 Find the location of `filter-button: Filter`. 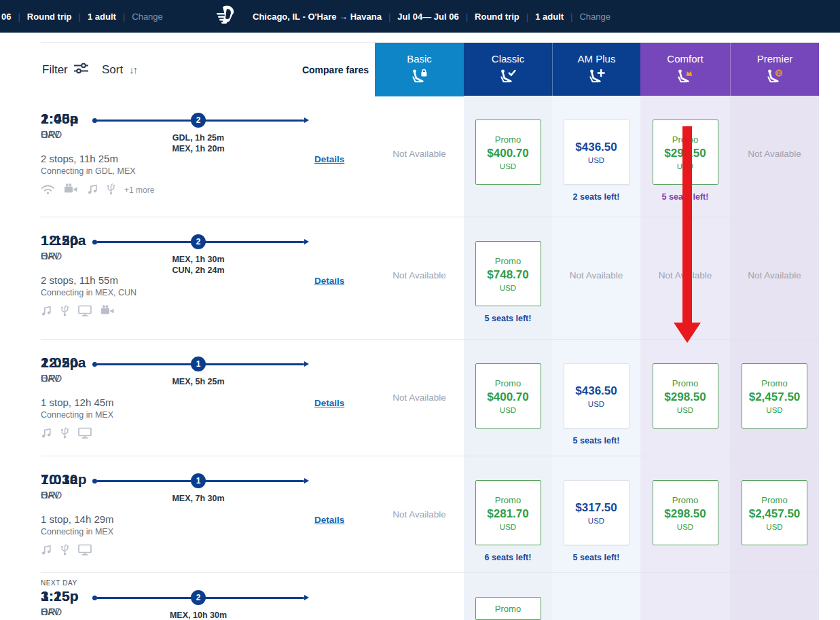

filter-button: Filter is located at coordinates (65, 69).